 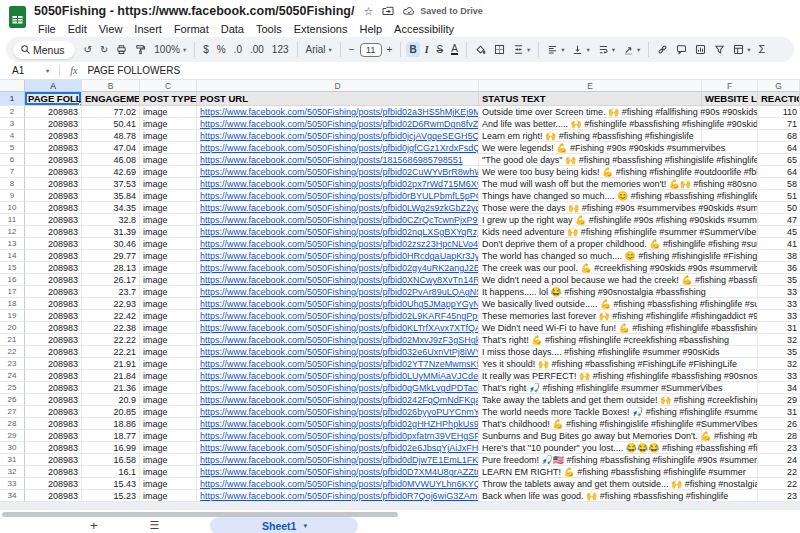 What do you see at coordinates (154, 526) in the screenshot?
I see `all-sheets-icon: ☰` at bounding box center [154, 526].